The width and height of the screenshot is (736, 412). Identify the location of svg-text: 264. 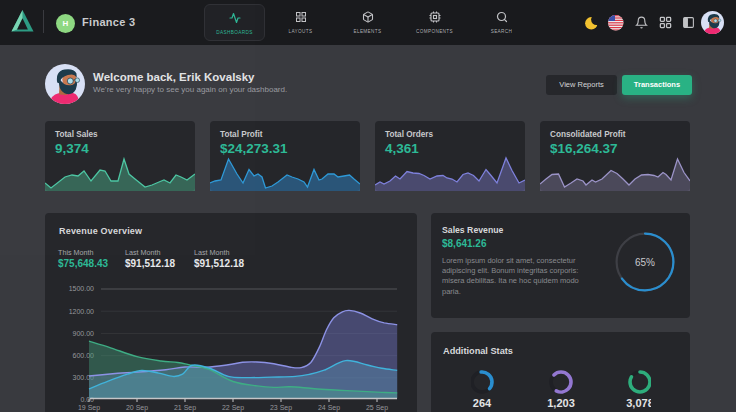
(482, 403).